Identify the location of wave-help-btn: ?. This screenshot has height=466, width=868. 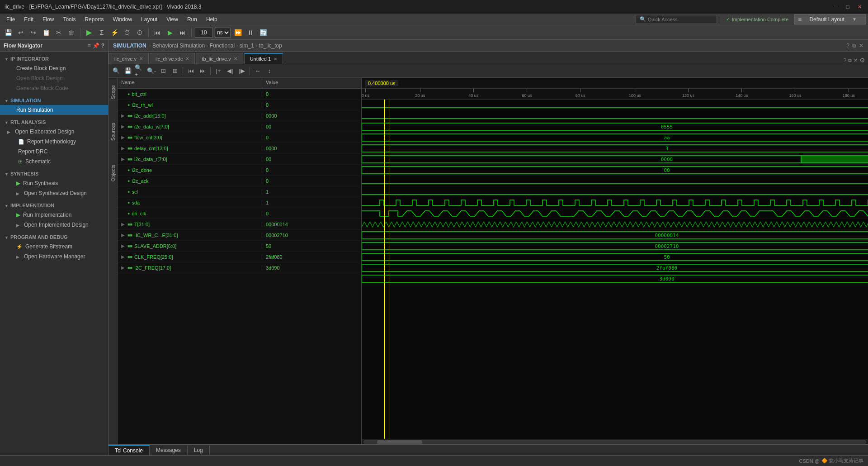
(845, 60).